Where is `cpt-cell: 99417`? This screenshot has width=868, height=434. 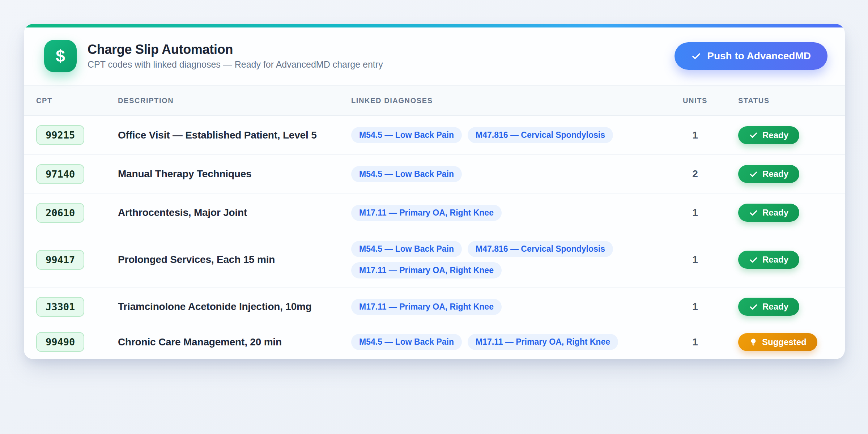
cpt-cell: 99417 is located at coordinates (77, 260).